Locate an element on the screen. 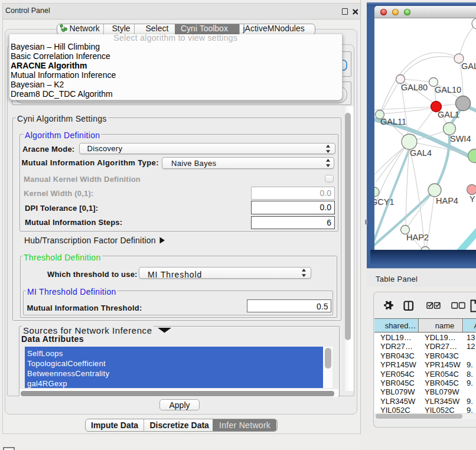  svg-text: GAL80 is located at coordinates (415, 87).